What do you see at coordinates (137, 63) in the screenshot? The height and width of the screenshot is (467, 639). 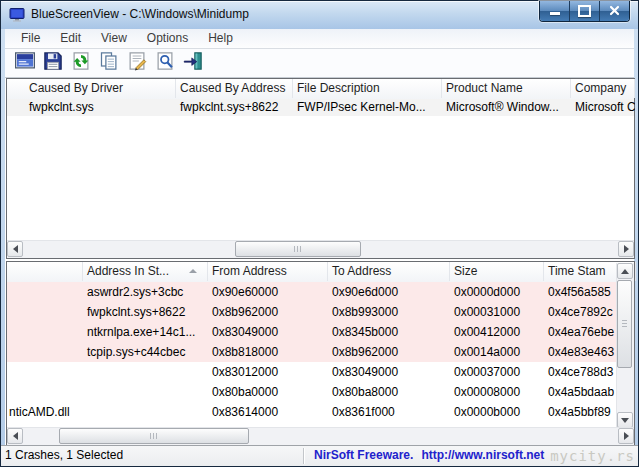 I see `properties-button` at bounding box center [137, 63].